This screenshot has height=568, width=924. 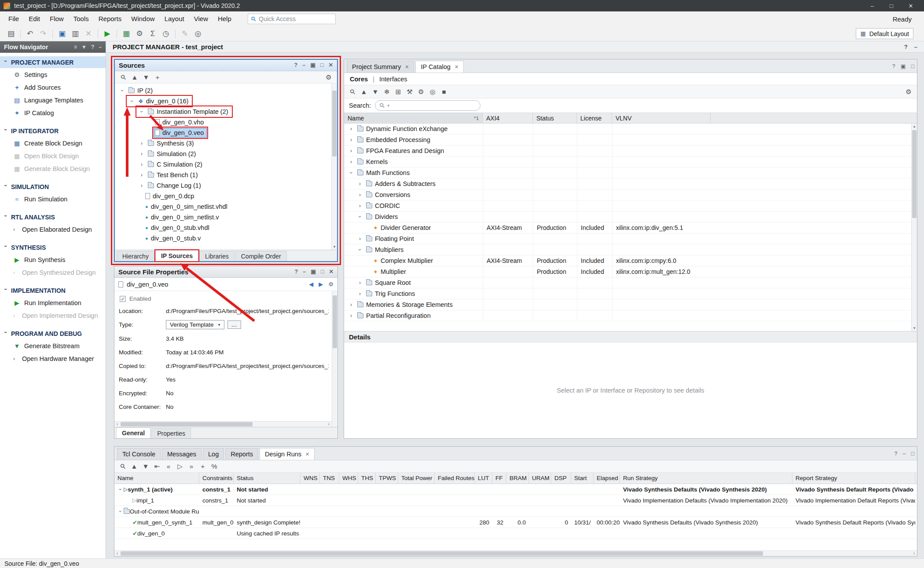 What do you see at coordinates (631, 129) in the screenshot?
I see `catalog-row-dynamic-function-exchange: ›Dynamic Function eXchange` at bounding box center [631, 129].